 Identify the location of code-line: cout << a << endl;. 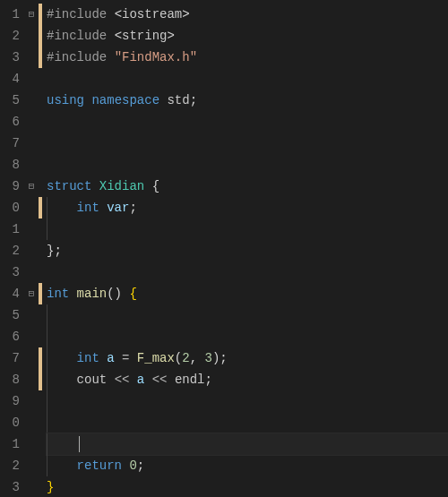
(247, 380).